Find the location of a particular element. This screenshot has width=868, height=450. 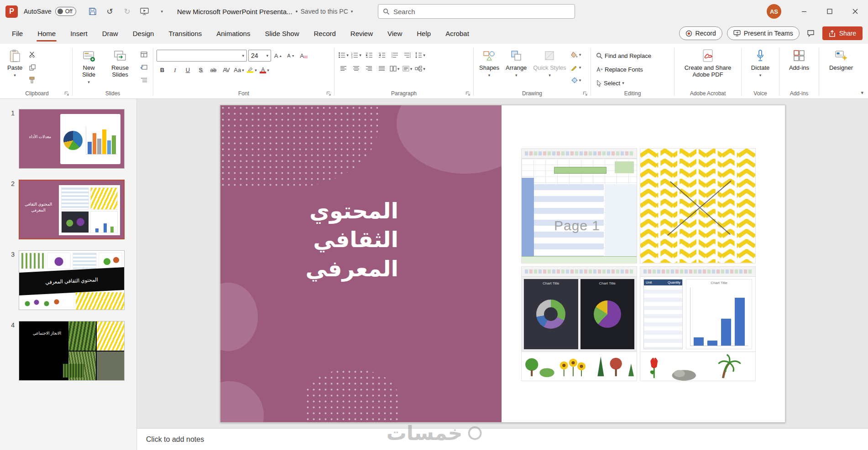

paste-button: Paste▾ is located at coordinates (15, 68).